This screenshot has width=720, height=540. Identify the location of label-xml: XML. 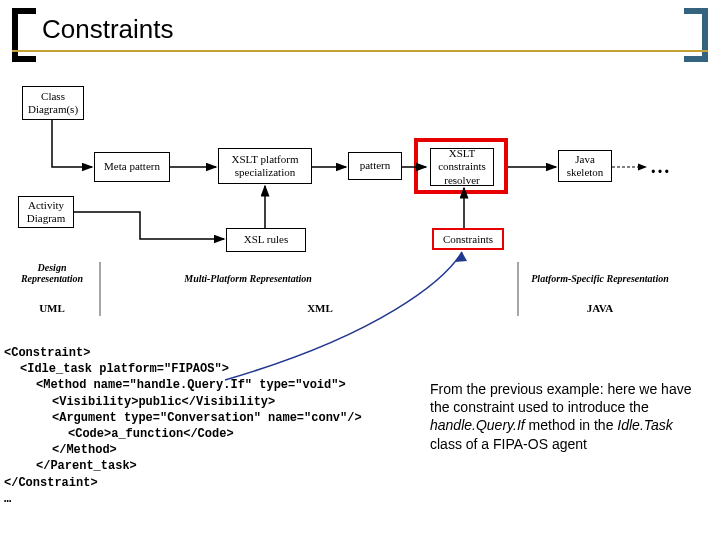
(320, 308).